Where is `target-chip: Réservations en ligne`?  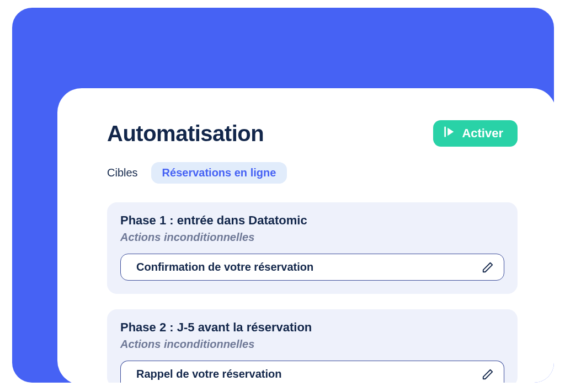 target-chip: Réservations en ligne is located at coordinates (220, 173).